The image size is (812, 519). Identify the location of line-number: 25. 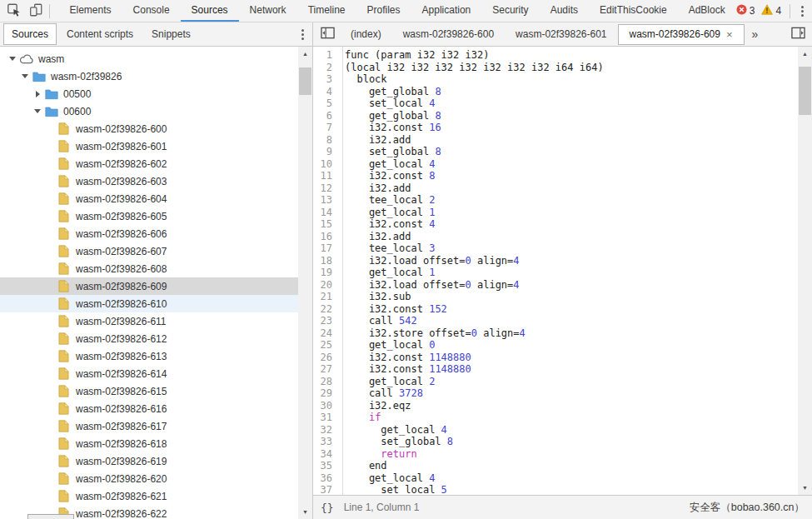
(325, 345).